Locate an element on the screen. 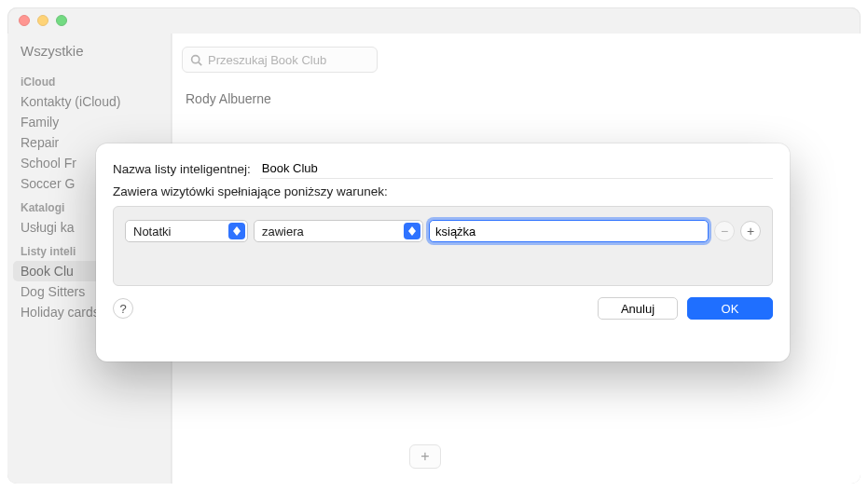  rule-operator-popup: zawiera is located at coordinates (338, 231).